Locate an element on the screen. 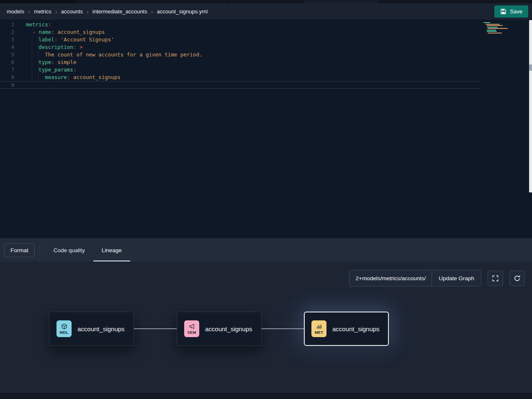 Image resolution: width=532 pixels, height=399 pixels. breadcrumb: models›metrics›accounts›intermediate_acc… is located at coordinates (107, 12).